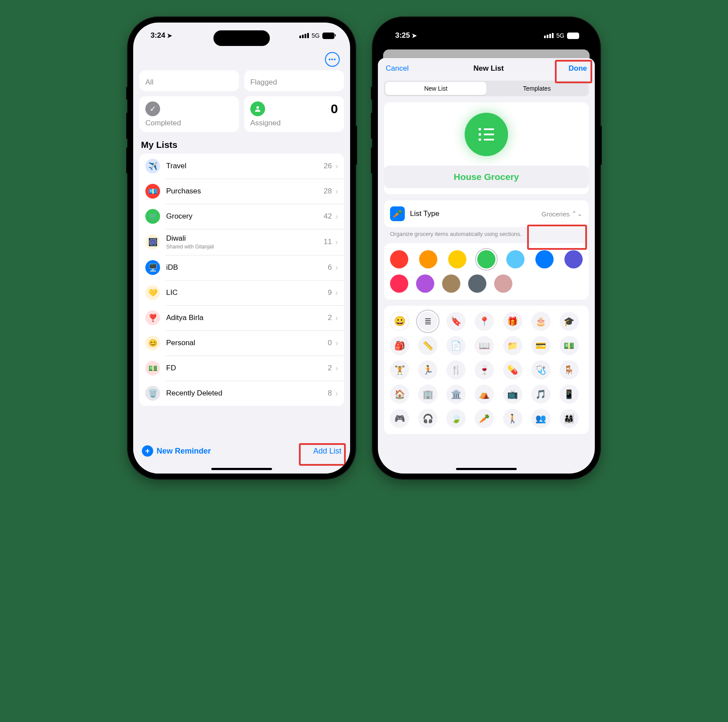  I want to click on list-count: 9, so click(330, 293).